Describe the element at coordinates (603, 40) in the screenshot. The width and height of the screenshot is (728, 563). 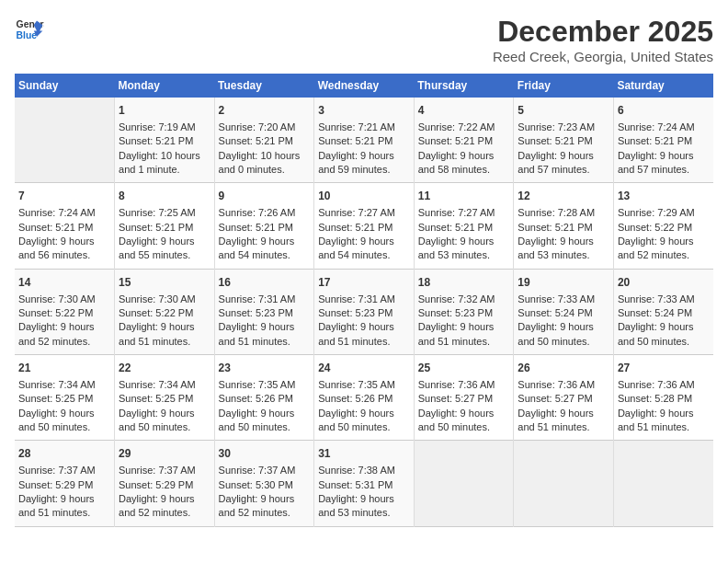
I see `title-area: December 2025 Reed Creek, Georgia, Unite…` at that location.